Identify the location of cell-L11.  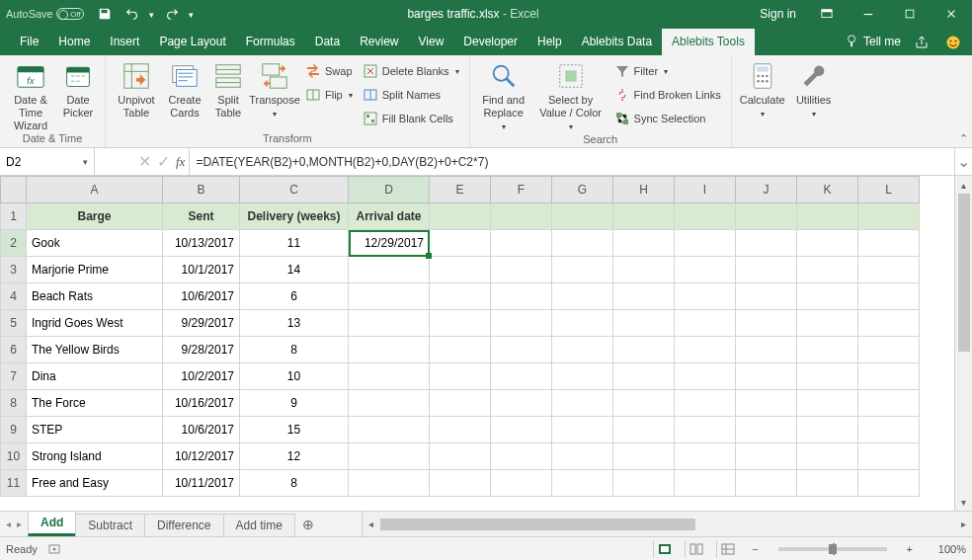
(889, 484).